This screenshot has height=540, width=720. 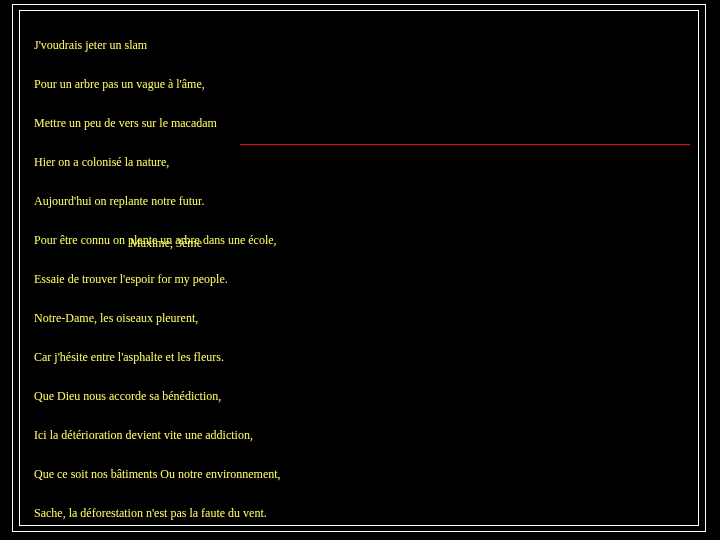 I want to click on poem-line: Que Dieu nous accorde sa bénédiction,, so click(x=361, y=396).